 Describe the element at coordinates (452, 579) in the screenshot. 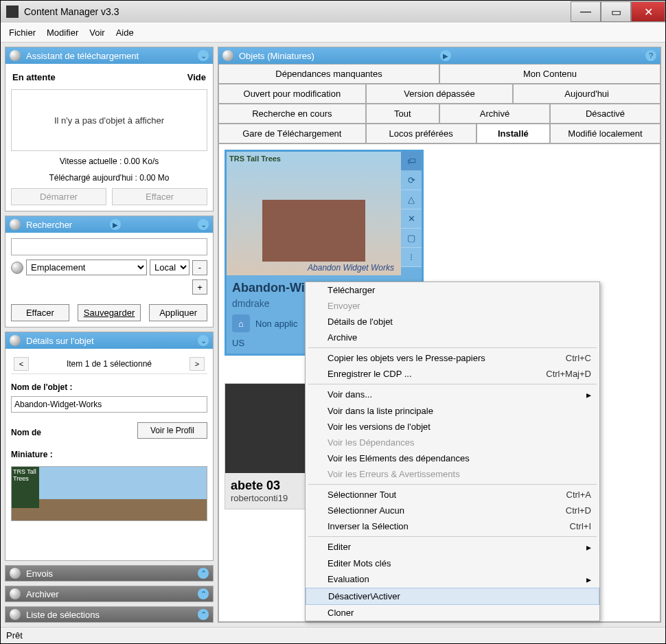

I see `ctx-evaluation: Evaluation` at that location.